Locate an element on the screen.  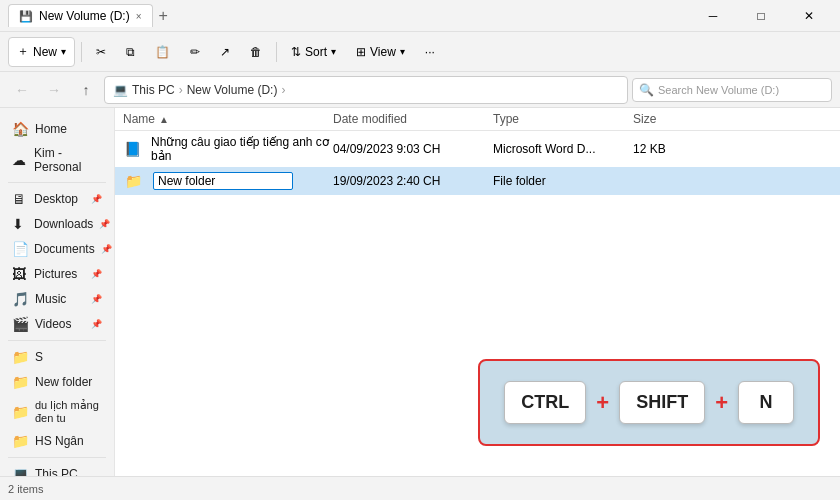
sidebar-item-home: 🏠 Home is located at coordinates (57, 129).